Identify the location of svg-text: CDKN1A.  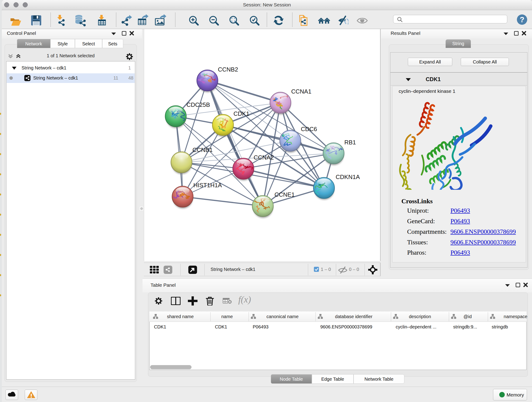
(348, 177).